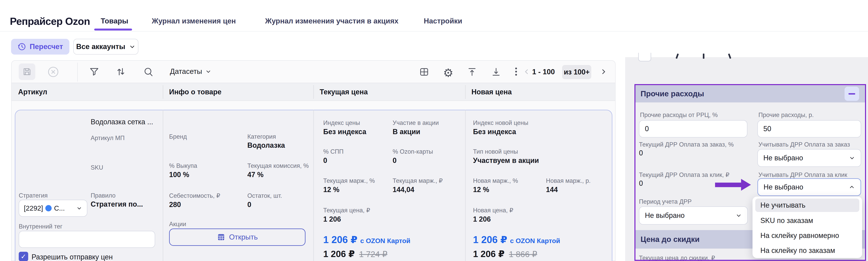 This screenshot has height=261, width=868. Describe the element at coordinates (367, 240) in the screenshot. I see `current-card-price: 1 206 ₽с OZON Картой` at that location.